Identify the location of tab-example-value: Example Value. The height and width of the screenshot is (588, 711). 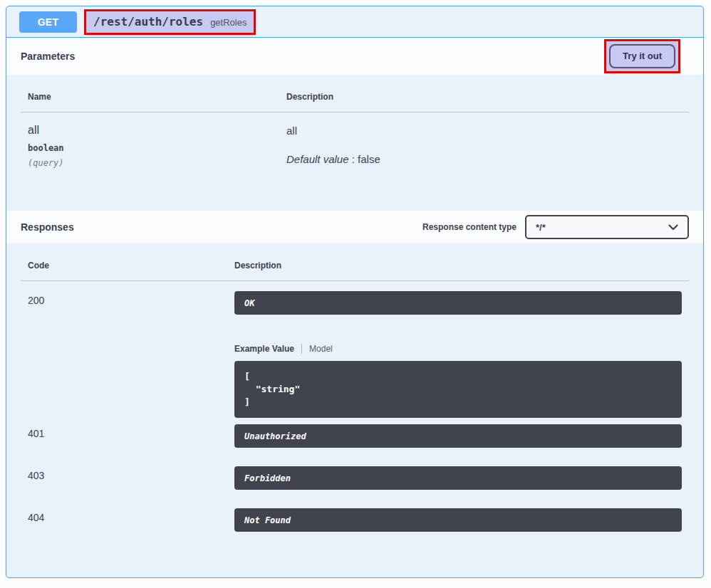
(268, 349).